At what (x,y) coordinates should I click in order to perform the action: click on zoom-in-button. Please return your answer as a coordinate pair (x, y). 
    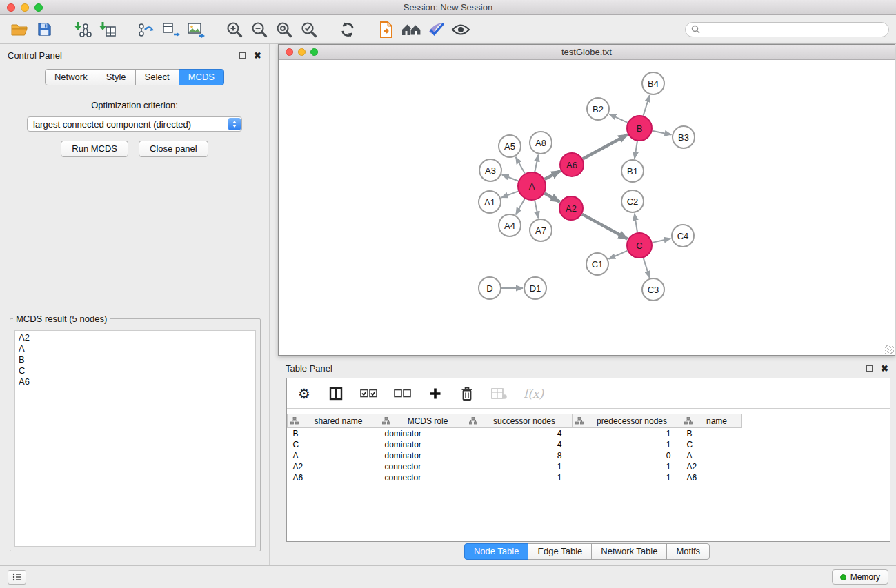
    Looking at the image, I should click on (235, 30).